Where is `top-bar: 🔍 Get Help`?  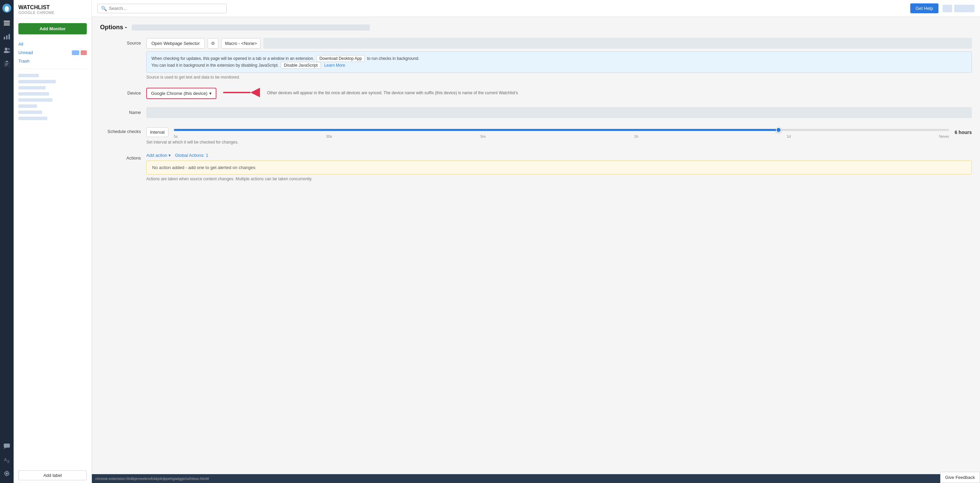
top-bar: 🔍 Get Help is located at coordinates (536, 8).